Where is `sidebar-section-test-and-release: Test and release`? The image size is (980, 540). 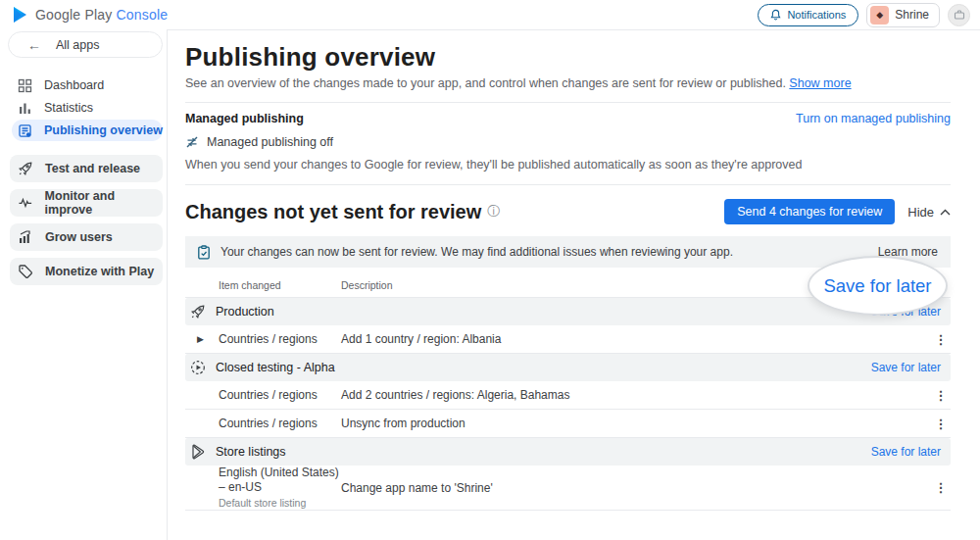 sidebar-section-test-and-release: Test and release is located at coordinates (86, 169).